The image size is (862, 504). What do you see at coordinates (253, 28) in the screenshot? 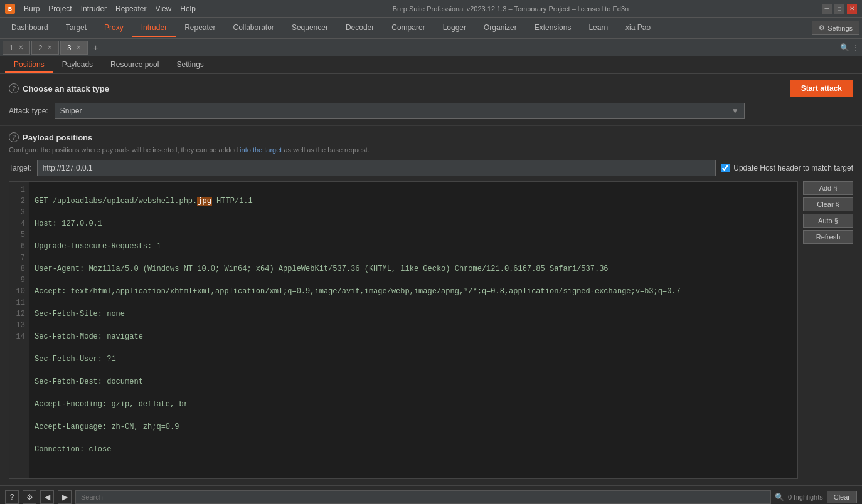
I see `tab-collaborator: Collaborator` at bounding box center [253, 28].